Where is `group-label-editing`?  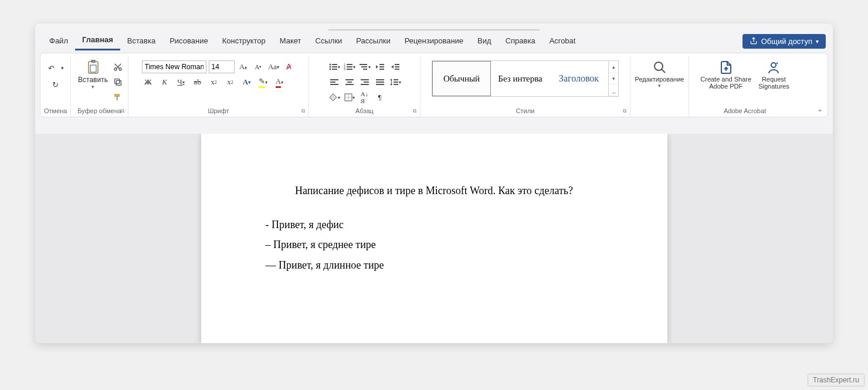
group-label-editing is located at coordinates (659, 111).